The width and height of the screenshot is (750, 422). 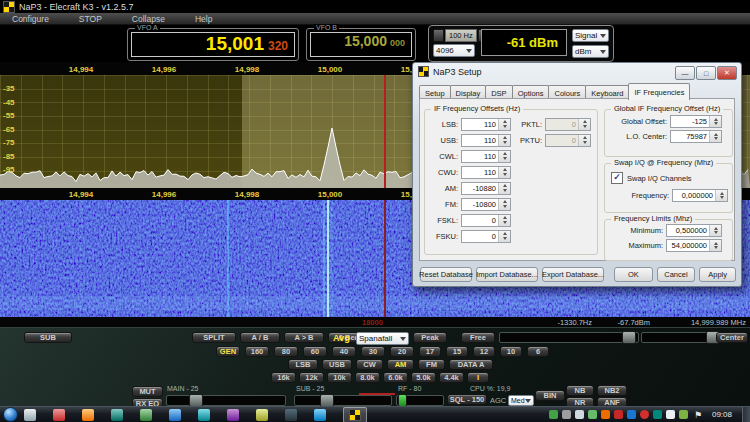 I want to click on band-20-button: 20, so click(x=402, y=352).